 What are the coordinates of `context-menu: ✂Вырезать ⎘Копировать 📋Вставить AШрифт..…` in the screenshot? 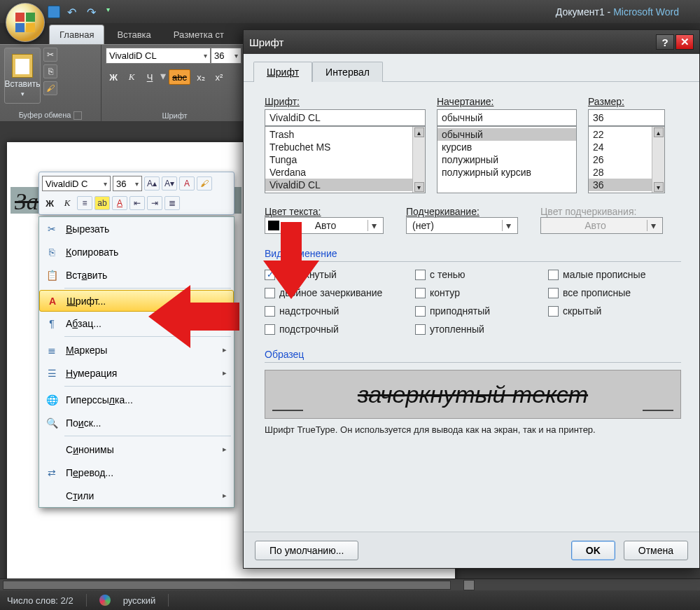 It's located at (136, 362).